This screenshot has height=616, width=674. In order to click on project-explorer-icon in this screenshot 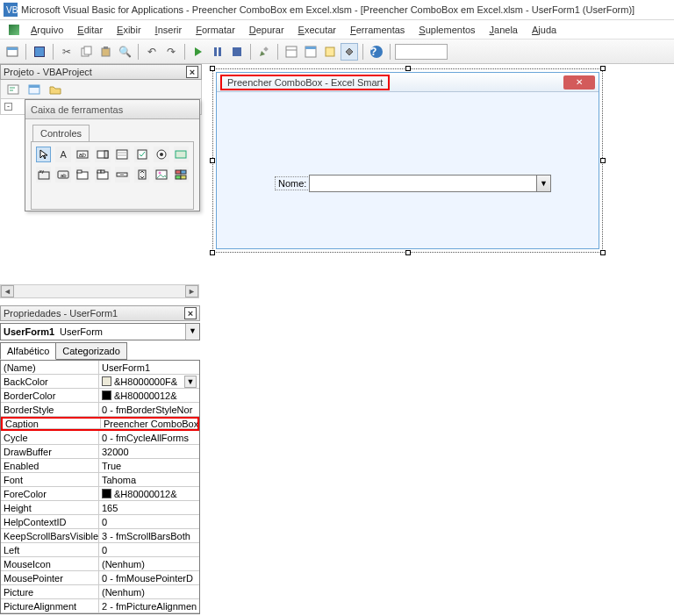, I will do `click(291, 52)`.